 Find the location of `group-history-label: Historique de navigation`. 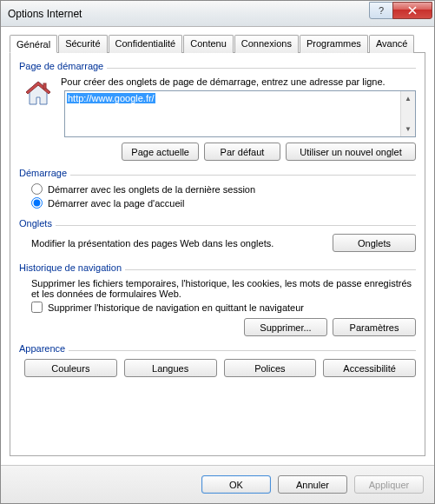

group-history-label: Historique de navigation is located at coordinates (72, 268).